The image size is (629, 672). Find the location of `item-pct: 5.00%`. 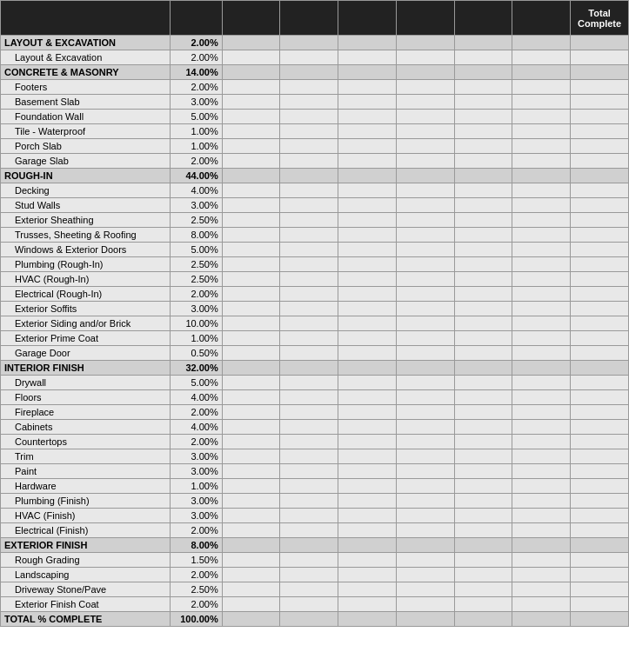

item-pct: 5.00% is located at coordinates (197, 383).